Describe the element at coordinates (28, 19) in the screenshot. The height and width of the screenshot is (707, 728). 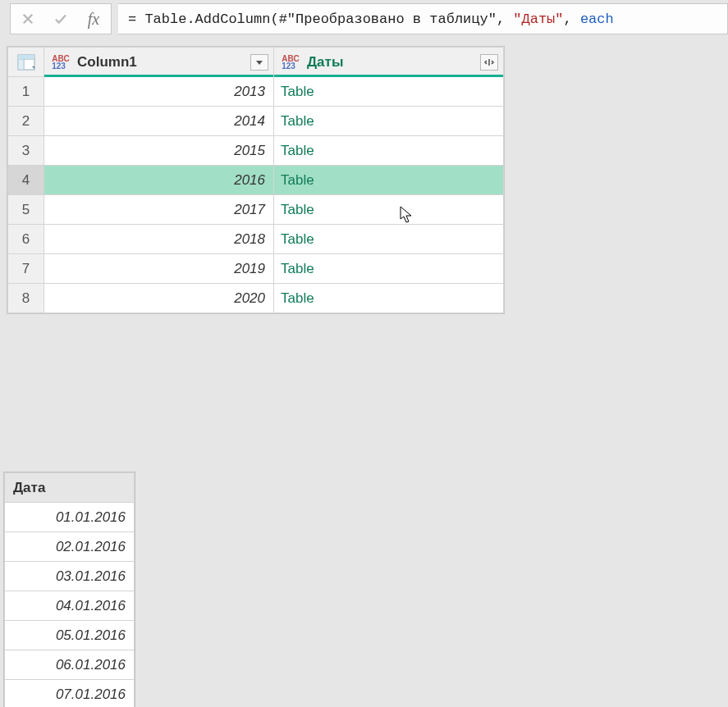
I see `cancel-formula-button` at that location.